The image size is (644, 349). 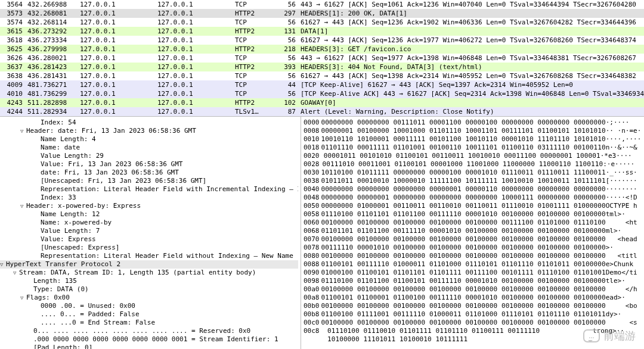 What do you see at coordinates (472, 214) in the screenshot?
I see `hex-row: 005801110100 01101101 01101100 00111110 …` at bounding box center [472, 214].